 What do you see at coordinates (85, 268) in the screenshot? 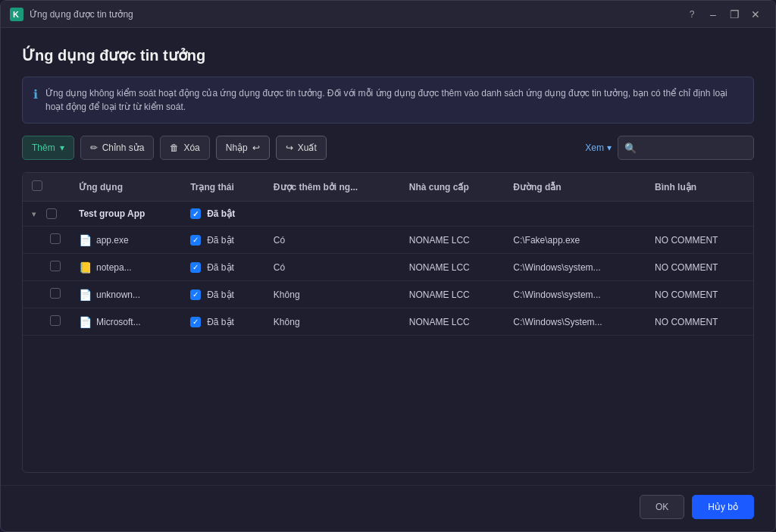
I see `file-icon: 📒` at bounding box center [85, 268].